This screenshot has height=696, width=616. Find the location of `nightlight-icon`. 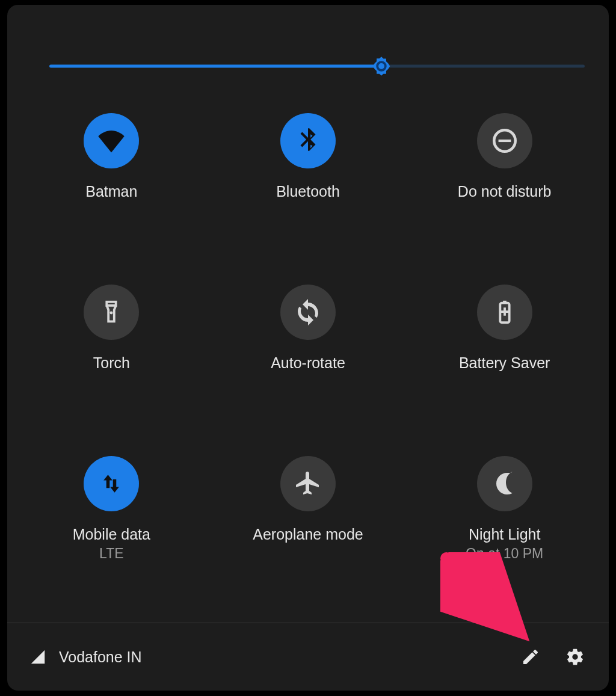

nightlight-icon is located at coordinates (505, 484).